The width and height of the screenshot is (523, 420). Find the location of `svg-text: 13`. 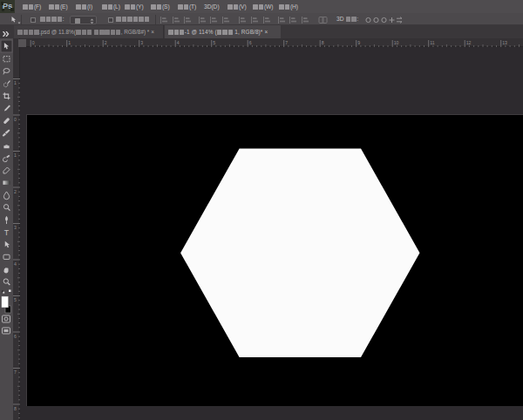

svg-text: 13 is located at coordinates (505, 43).